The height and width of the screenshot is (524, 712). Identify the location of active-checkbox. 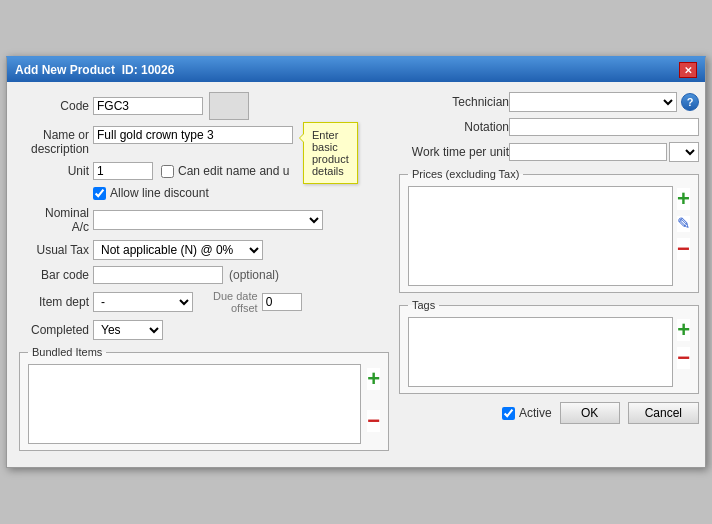
(508, 414).